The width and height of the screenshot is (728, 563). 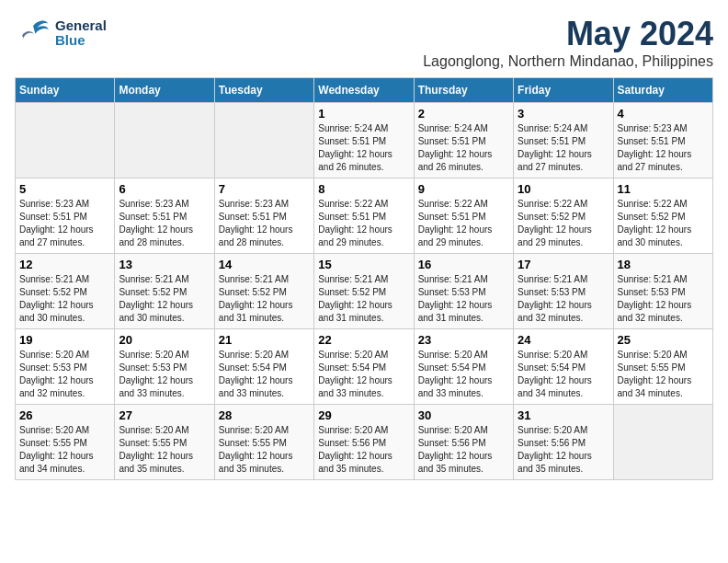 What do you see at coordinates (463, 90) in the screenshot?
I see `header-thursday: Thursday` at bounding box center [463, 90].